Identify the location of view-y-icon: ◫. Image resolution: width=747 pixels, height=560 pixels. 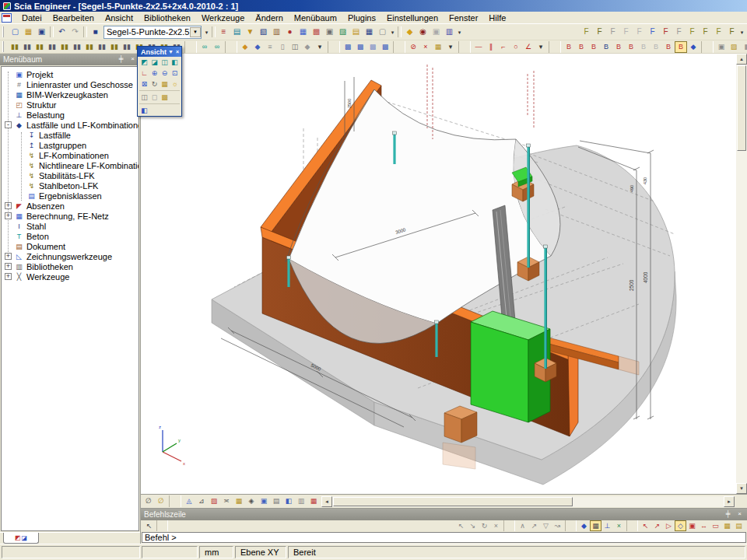
(165, 62).